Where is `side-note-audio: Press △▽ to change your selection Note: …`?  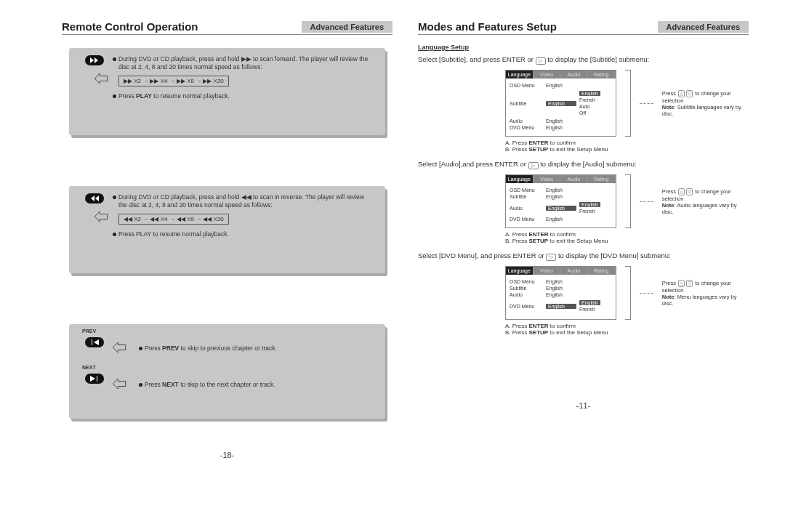 side-note-audio: Press △▽ to change your selection Note: … is located at coordinates (705, 202).